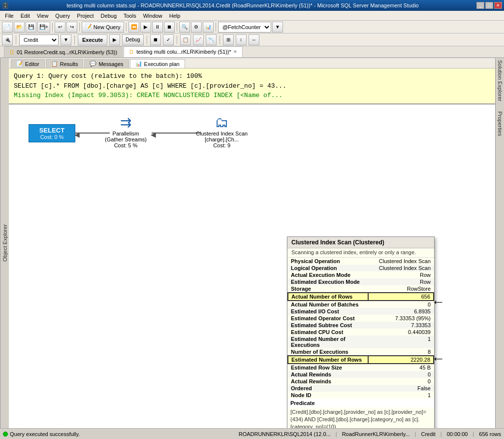  What do you see at coordinates (7, 27) in the screenshot?
I see `new-file-btn: 📄` at bounding box center [7, 27].